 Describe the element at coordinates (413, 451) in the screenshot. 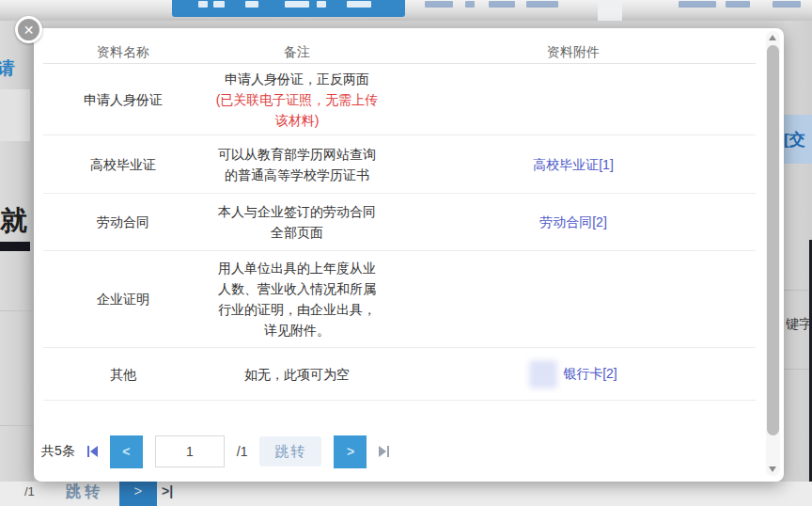

I see `pagination-bar: 共5条 < /1 跳转 >` at that location.